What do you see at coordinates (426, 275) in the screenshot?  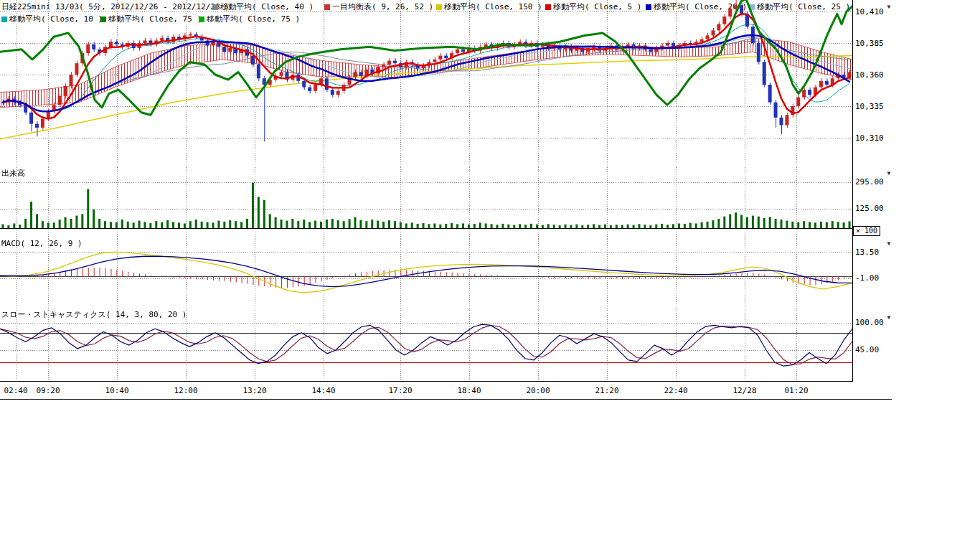 I see `macd-chart-canvas` at bounding box center [426, 275].